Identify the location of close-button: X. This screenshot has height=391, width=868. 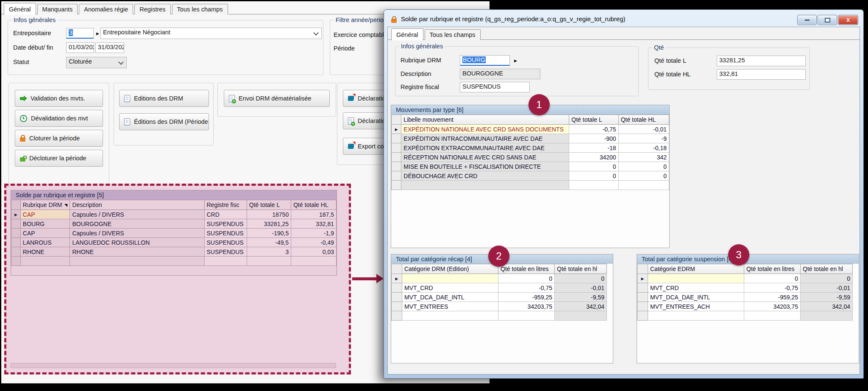
(848, 20).